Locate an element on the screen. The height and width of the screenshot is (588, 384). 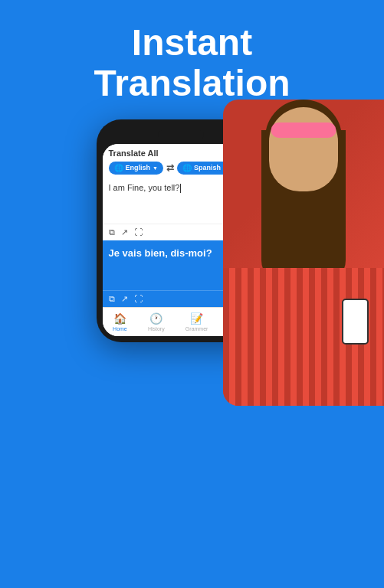
grammer-icon: 📝 is located at coordinates (196, 318).